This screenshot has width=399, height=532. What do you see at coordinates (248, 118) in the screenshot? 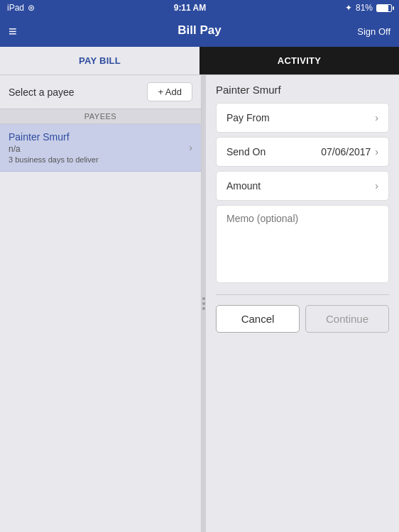
I see `pay-from-label: Pay From` at bounding box center [248, 118].